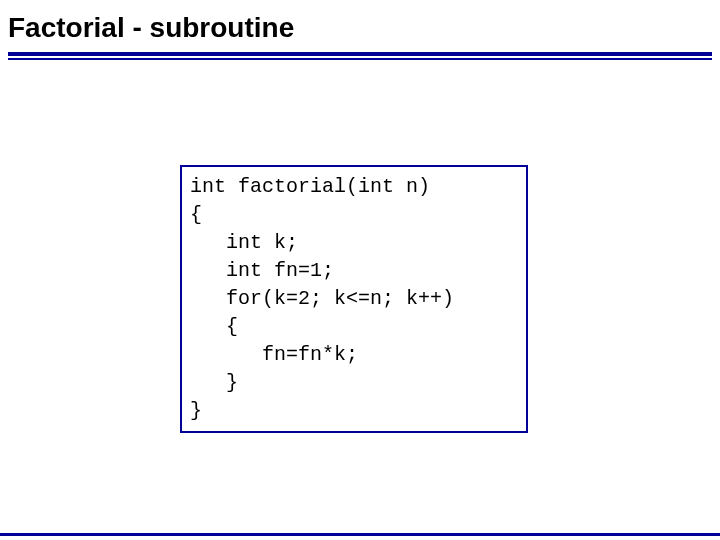 The image size is (720, 540). Describe the element at coordinates (360, 56) in the screenshot. I see `title-underline` at that location.